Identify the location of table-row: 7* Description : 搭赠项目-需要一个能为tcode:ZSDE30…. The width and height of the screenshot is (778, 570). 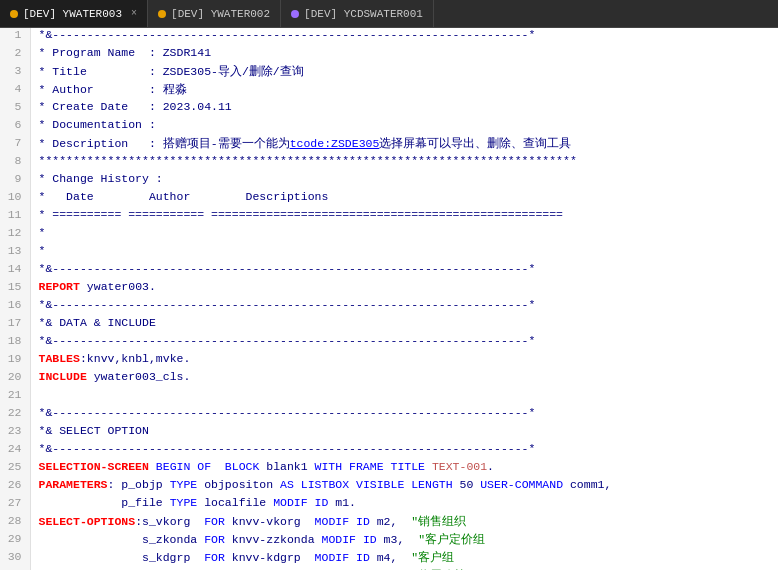
(389, 145).